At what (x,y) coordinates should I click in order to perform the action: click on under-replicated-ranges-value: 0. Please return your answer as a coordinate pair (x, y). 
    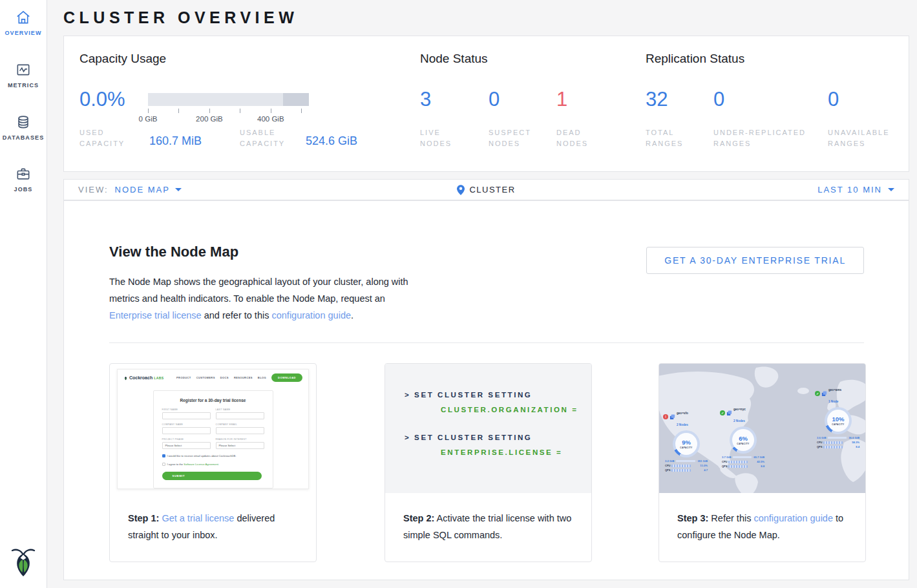
    Looking at the image, I should click on (719, 100).